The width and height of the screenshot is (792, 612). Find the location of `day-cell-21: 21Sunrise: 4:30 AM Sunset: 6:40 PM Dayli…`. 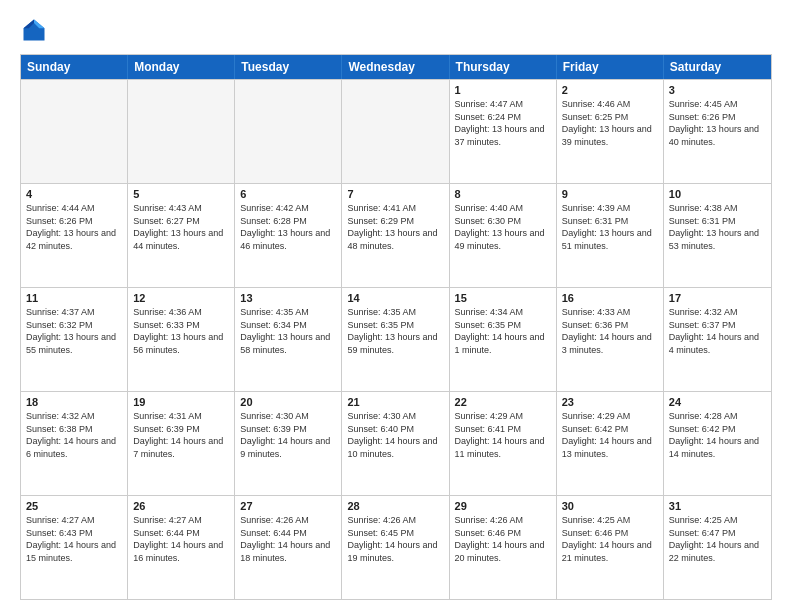

day-cell-21: 21Sunrise: 4:30 AM Sunset: 6:40 PM Dayli… is located at coordinates (396, 444).